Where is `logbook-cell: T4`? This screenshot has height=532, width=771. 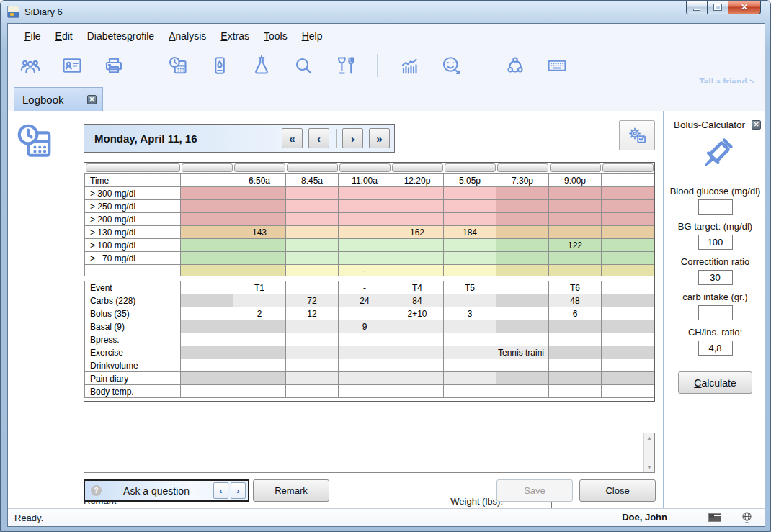 logbook-cell: T4 is located at coordinates (418, 288).